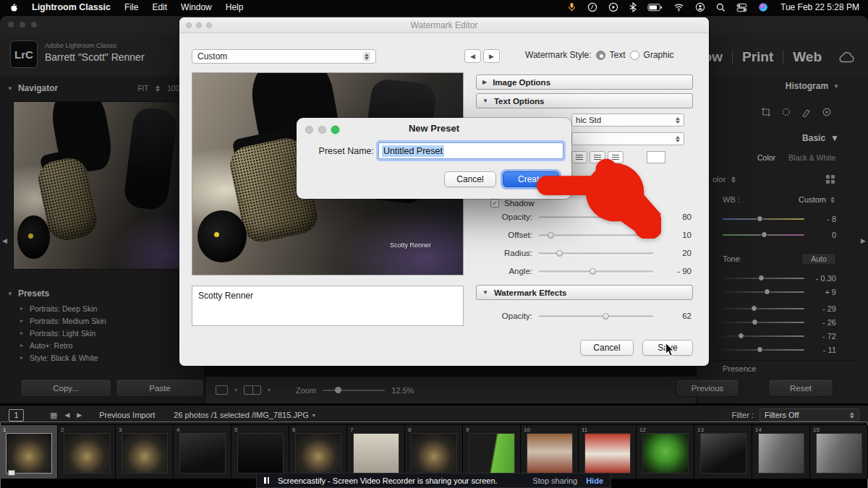  What do you see at coordinates (471, 150) in the screenshot?
I see `preset-name-input: Untitled Preset` at bounding box center [471, 150].